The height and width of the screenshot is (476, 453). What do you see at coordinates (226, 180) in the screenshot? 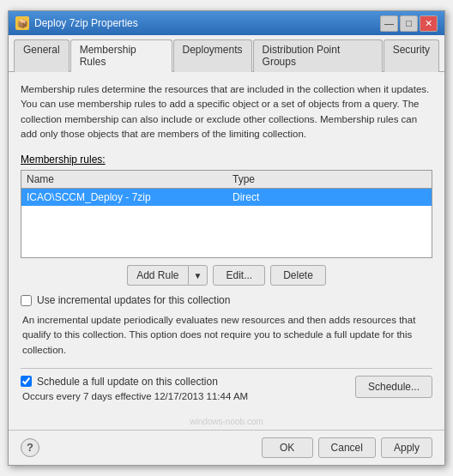
I see `table-header: Name Type` at bounding box center [226, 180].